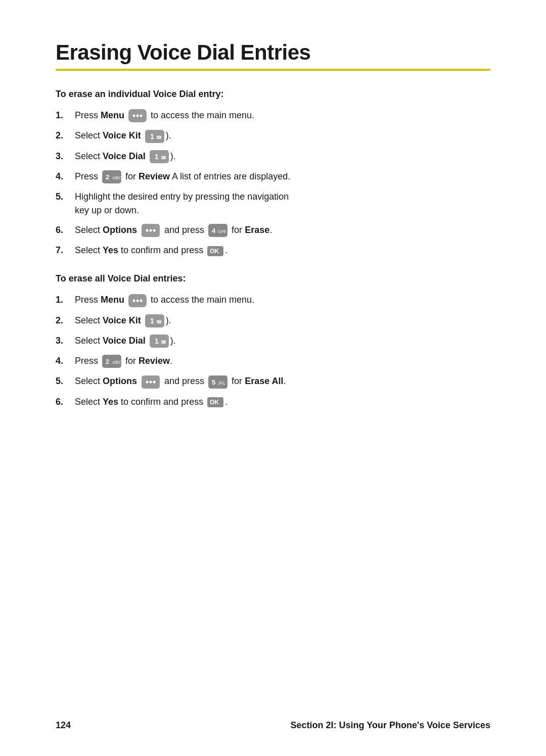  What do you see at coordinates (273, 341) in the screenshot?
I see `section2: To erase all Voice Dial entries: 1. Pres…` at bounding box center [273, 341].